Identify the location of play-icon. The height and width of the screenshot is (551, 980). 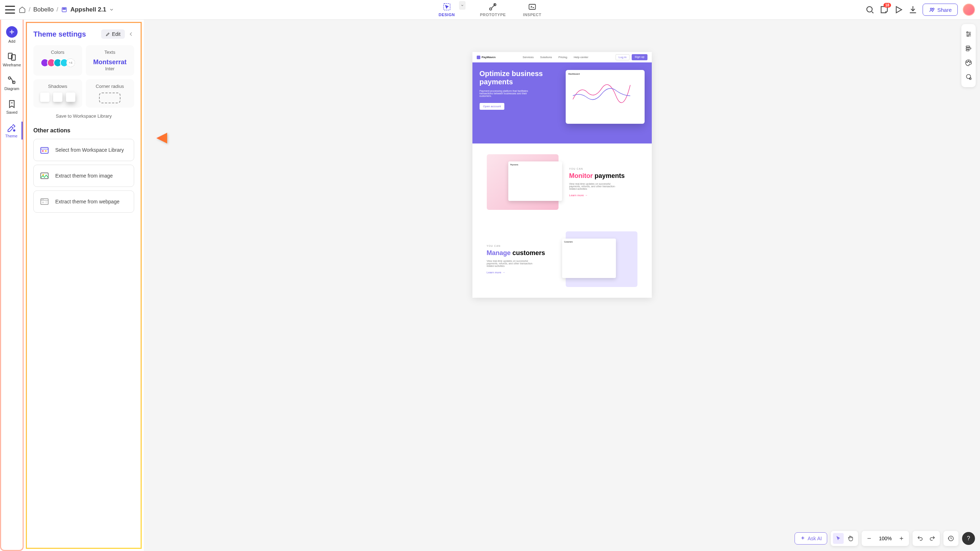
(899, 10).